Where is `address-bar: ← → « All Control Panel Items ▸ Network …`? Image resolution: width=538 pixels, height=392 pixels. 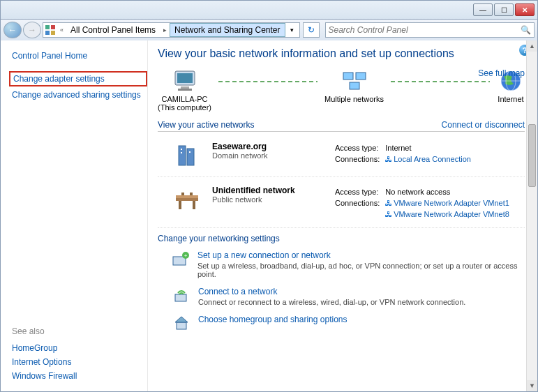
address-bar: ← → « All Control Panel Items ▸ Network … is located at coordinates (269, 30).